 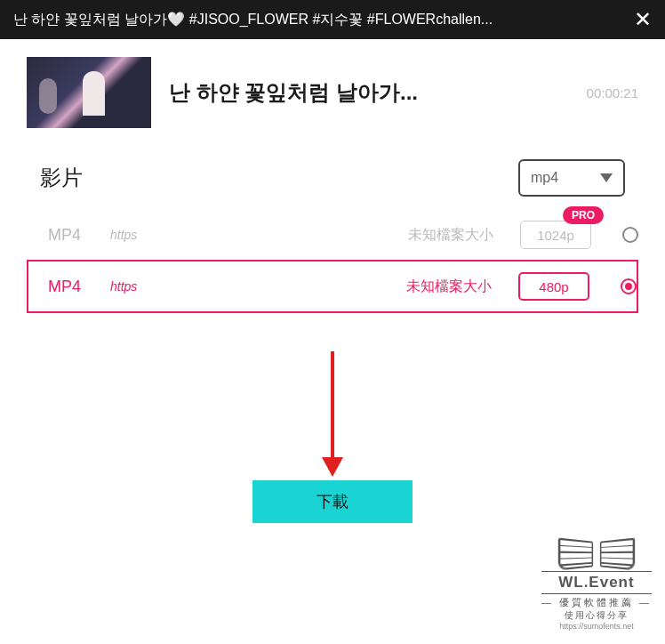 I want to click on watermark: WL.Event — 優質軟體推薦 — 使用心得分享 https://sumof…, so click(x=597, y=585).